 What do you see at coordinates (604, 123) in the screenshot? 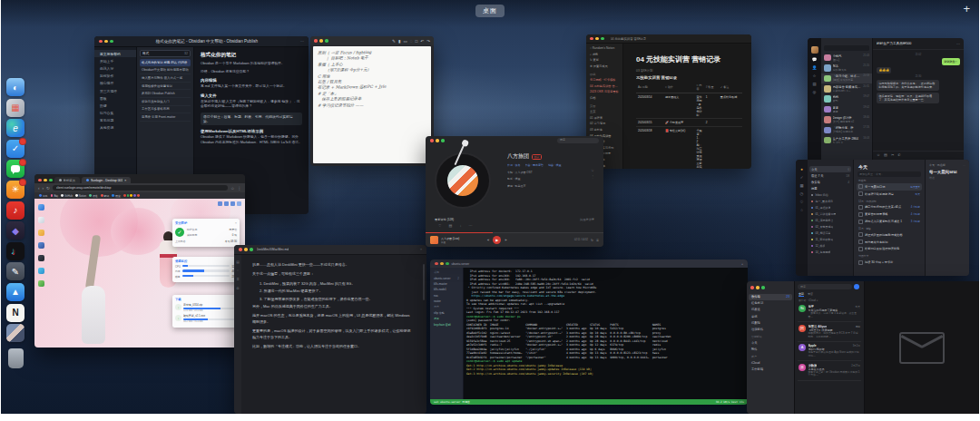
I see `sidebar-page-item: 02 学习笔记` at bounding box center [604, 123].